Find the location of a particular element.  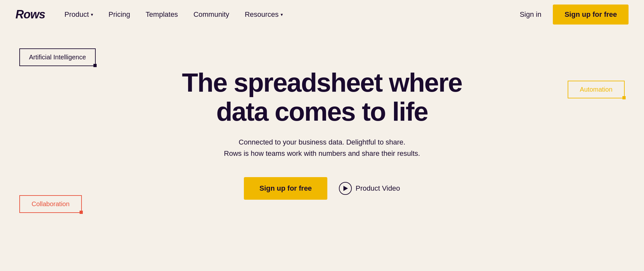

badge-collaboration: Collaboration is located at coordinates (51, 204).